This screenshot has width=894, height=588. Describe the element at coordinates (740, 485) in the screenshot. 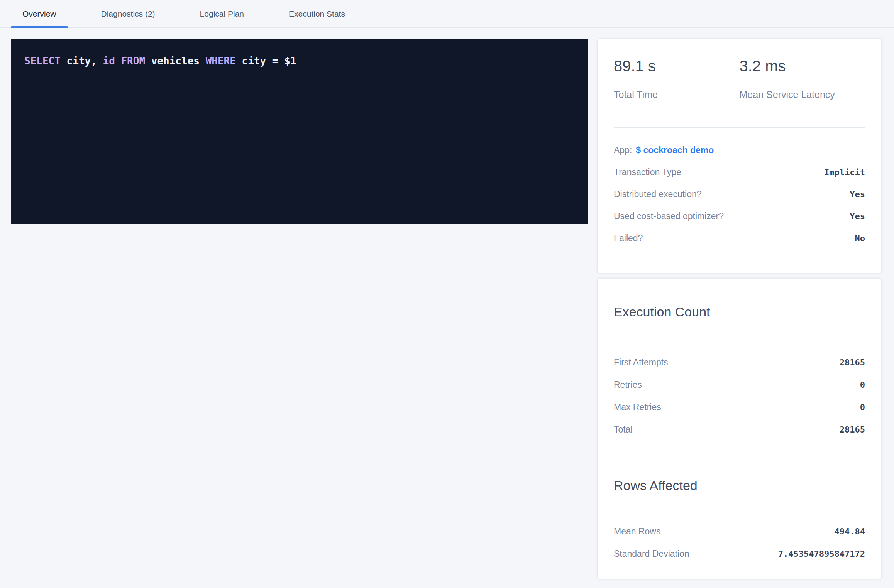

I see `rows-affected-title: Rows Affected` at that location.